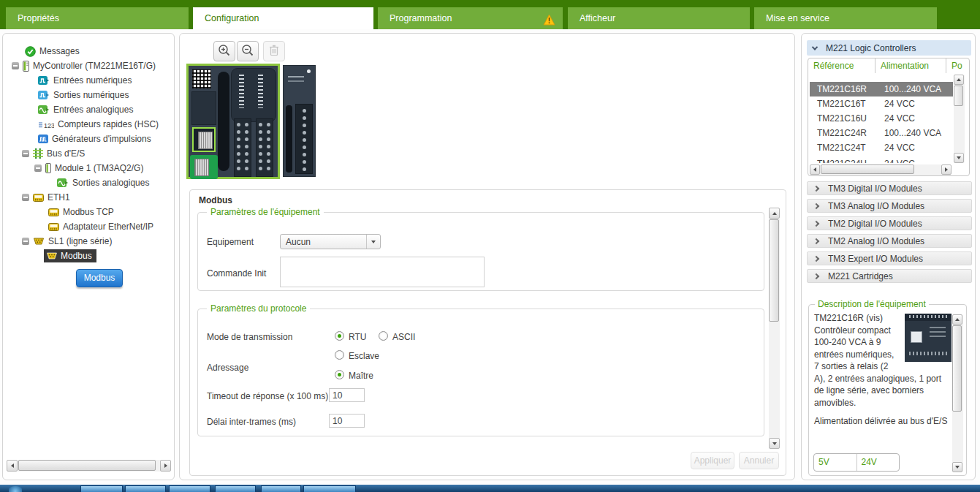  I want to click on zoom-in-button, so click(224, 51).